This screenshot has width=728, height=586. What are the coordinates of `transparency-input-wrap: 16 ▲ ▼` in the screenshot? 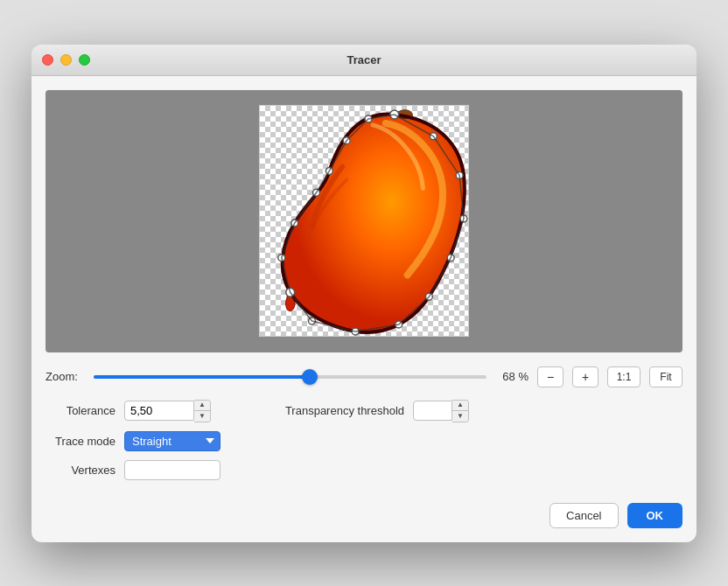 It's located at (441, 411).